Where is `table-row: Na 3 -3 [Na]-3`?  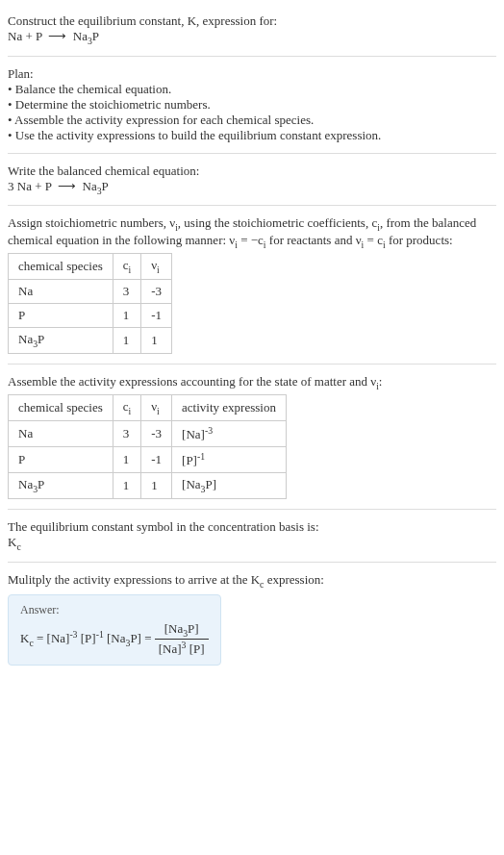
table-row: Na 3 -3 [Na]-3 is located at coordinates (148, 433).